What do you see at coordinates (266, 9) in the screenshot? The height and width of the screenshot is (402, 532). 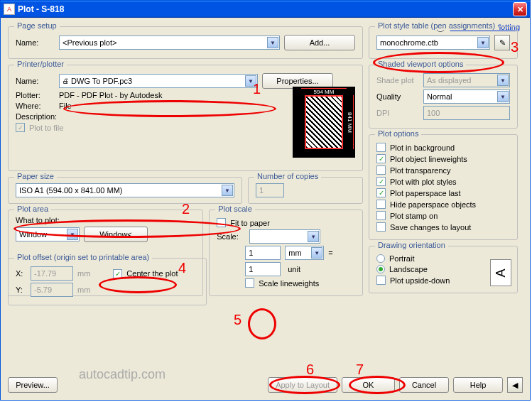 I see `window-title: Plot - S-818` at bounding box center [266, 9].